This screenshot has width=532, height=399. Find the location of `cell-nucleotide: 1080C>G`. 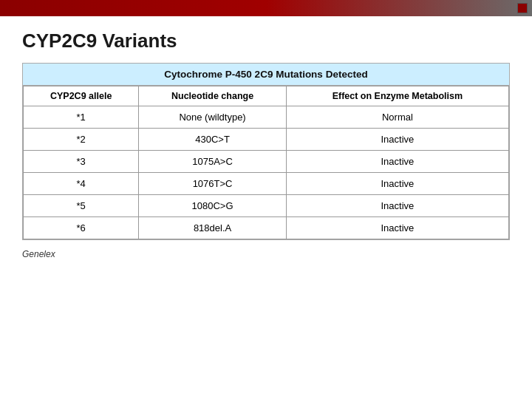

cell-nucleotide: 1080C>G is located at coordinates (213, 206).